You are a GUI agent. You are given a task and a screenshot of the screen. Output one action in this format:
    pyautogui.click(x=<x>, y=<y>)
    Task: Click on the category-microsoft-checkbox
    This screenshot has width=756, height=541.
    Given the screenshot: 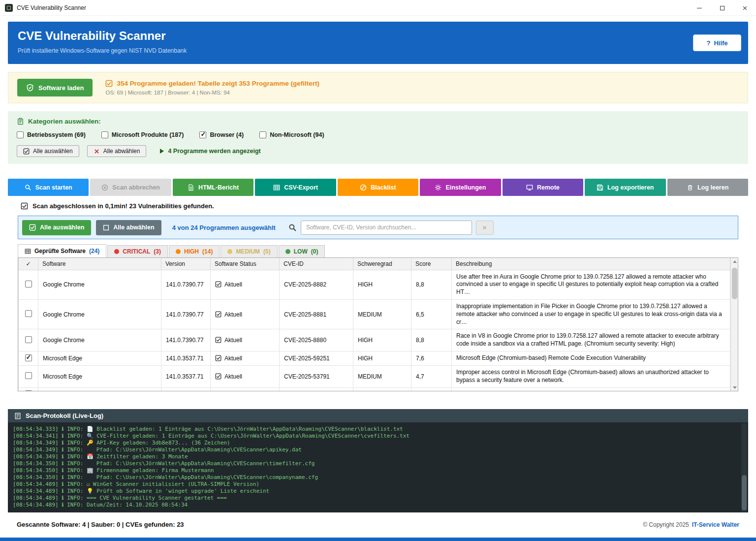 What is the action you would take?
    pyautogui.click(x=105, y=135)
    